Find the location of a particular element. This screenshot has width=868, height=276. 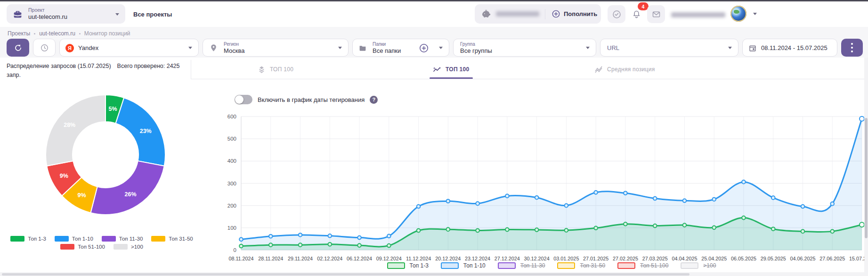

line-legend-item: Топ 11-30 is located at coordinates (522, 266).